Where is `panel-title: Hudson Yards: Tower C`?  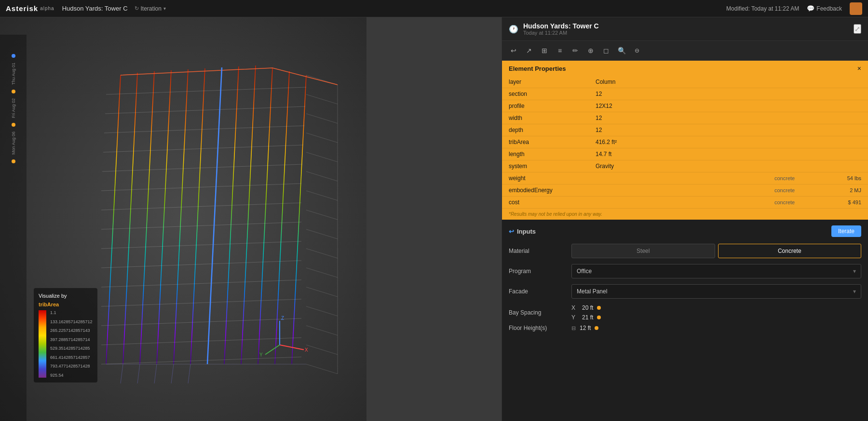
panel-title: Hudson Yards: Tower C is located at coordinates (686, 26).